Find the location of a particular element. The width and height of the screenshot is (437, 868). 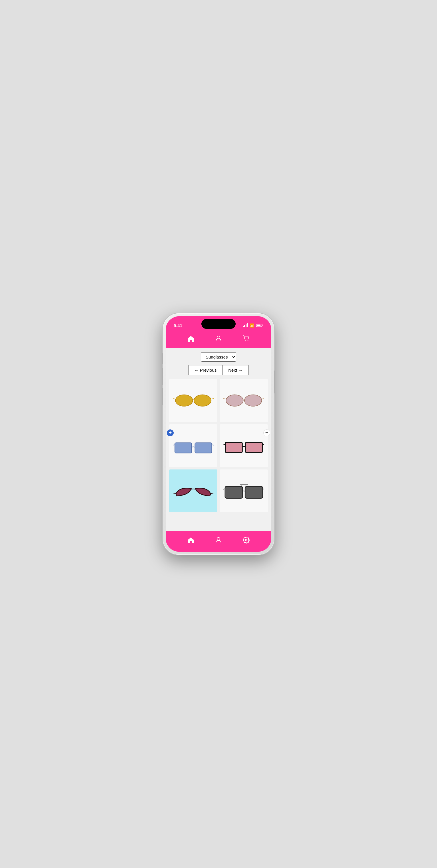

home-nav-icon is located at coordinates (191, 338).